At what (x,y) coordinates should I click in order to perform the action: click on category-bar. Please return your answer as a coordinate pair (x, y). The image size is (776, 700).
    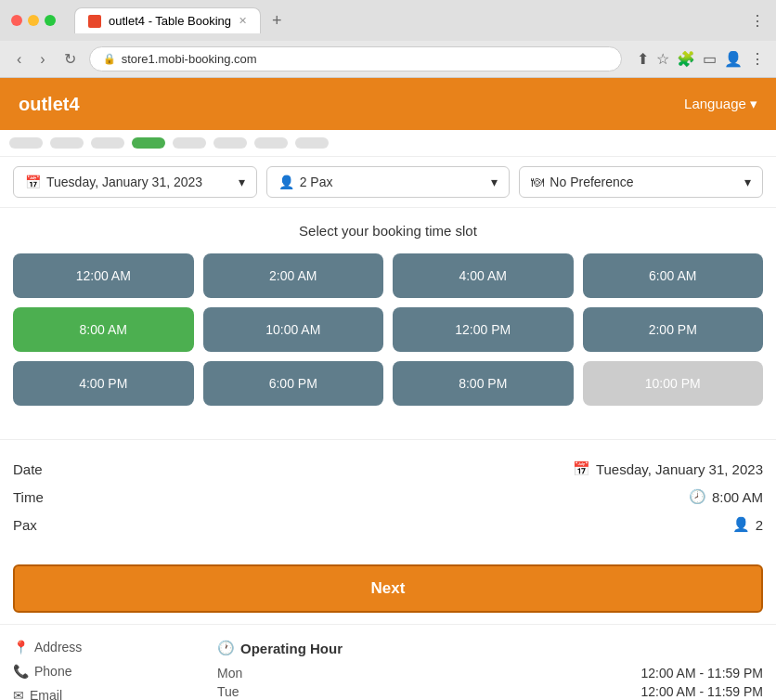
    Looking at the image, I should click on (388, 143).